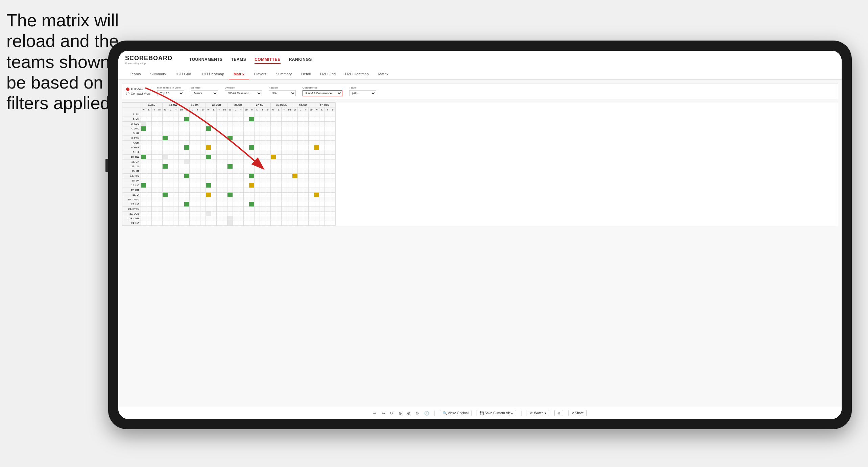 This screenshot has width=868, height=467. I want to click on max-teams-select: Top 25 Top 50 All, so click(171, 93).